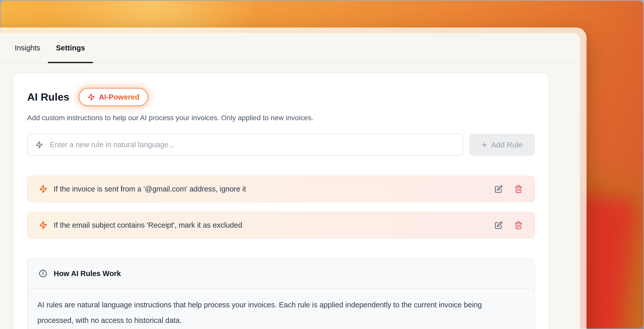 Image resolution: width=644 pixels, height=329 pixels. I want to click on tab-settings: Settings, so click(70, 48).